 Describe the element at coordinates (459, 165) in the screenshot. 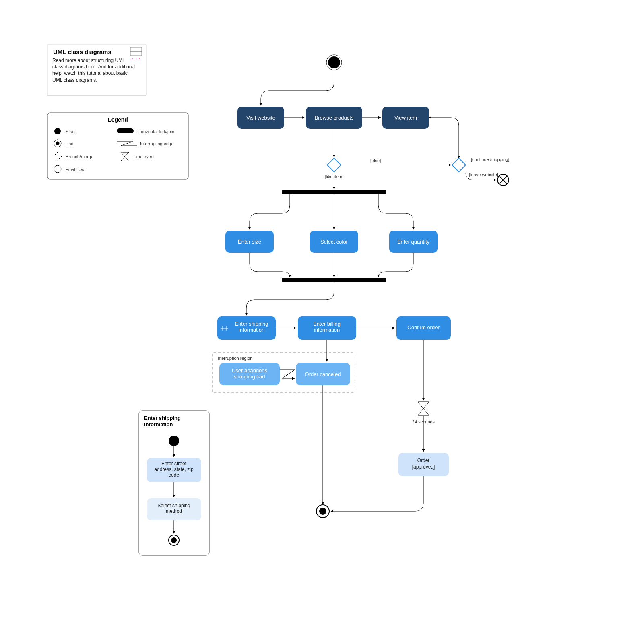

I see `decision-continue` at that location.